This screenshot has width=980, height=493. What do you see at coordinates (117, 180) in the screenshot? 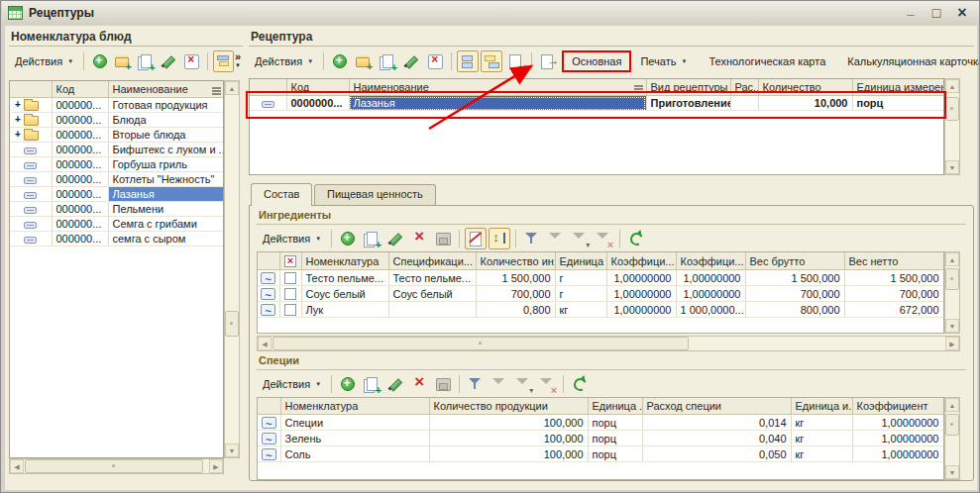
I see `list-item-row: 000000...Котлеты "Нежность"` at bounding box center [117, 180].